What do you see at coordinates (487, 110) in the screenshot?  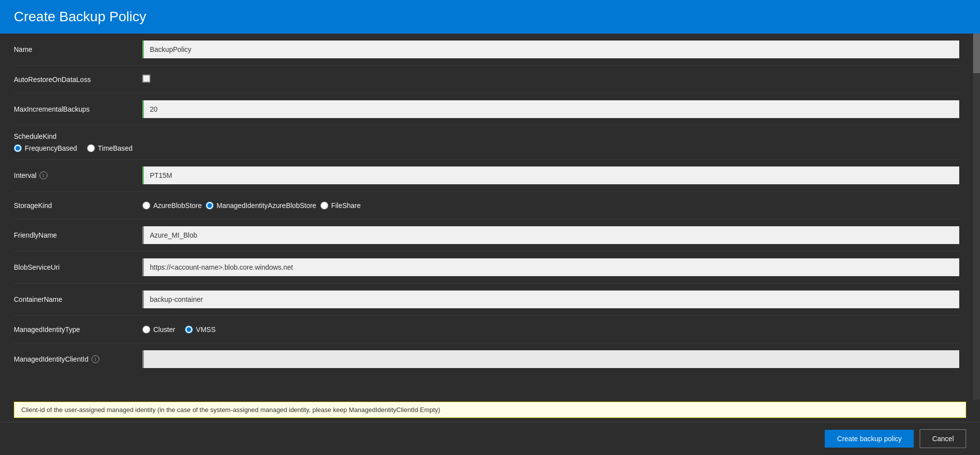 I see `max-incremental-row: MaxIncrementalBackups` at bounding box center [487, 110].